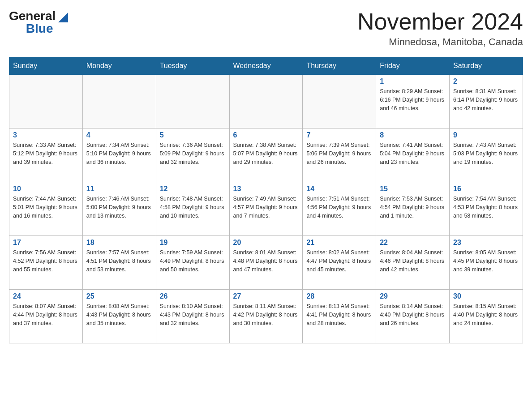 The width and height of the screenshot is (532, 411). Describe the element at coordinates (193, 317) in the screenshot. I see `calendar-cell: 26Sunrise: 8:10 AM Sunset: 4:43 PM Dayli…` at that location.